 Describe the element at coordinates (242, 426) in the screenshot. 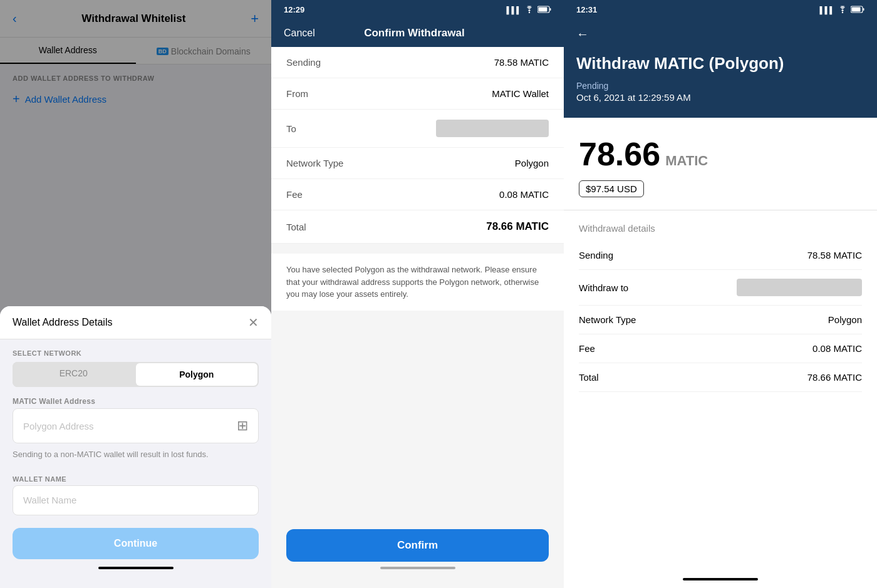

I see `qr-code-icon: ⊞` at that location.